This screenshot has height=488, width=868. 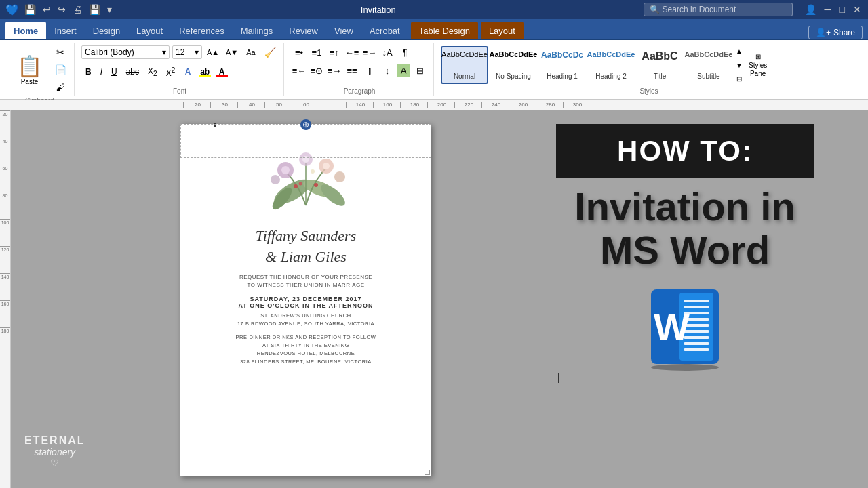 I want to click on change-case-btn: Aa, so click(x=251, y=52).